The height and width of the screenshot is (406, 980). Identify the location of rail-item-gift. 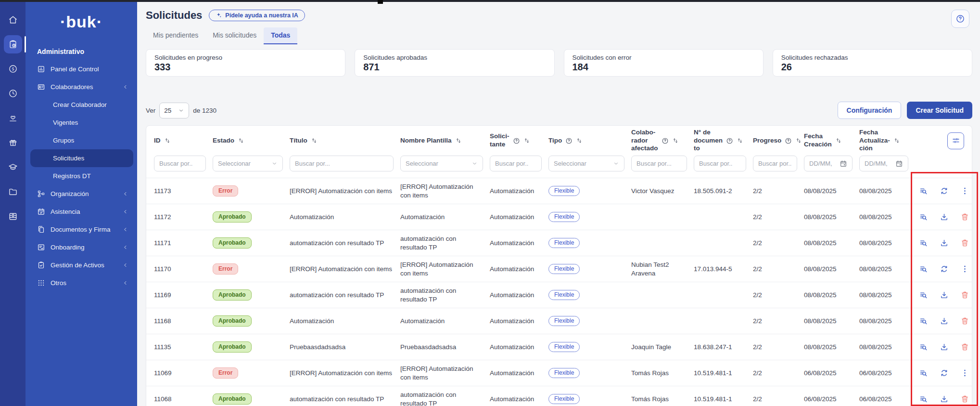
(13, 143).